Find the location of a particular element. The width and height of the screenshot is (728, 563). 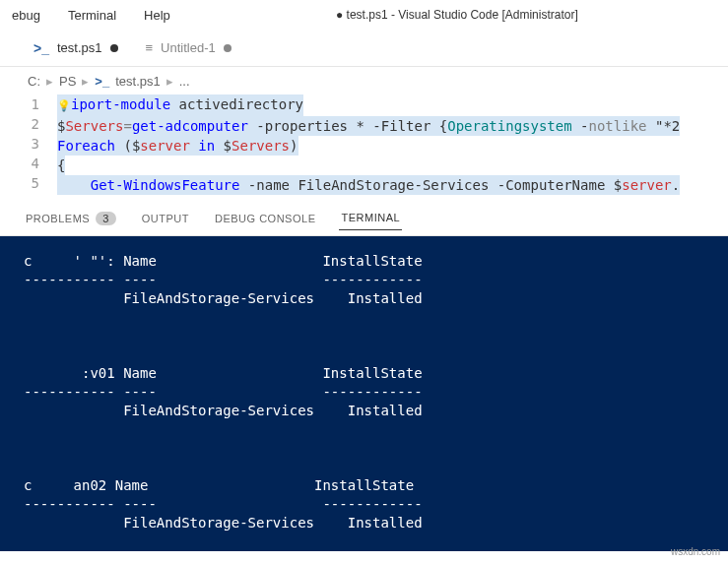

tab-test-ps1: >_ test.ps1 is located at coordinates (76, 48).